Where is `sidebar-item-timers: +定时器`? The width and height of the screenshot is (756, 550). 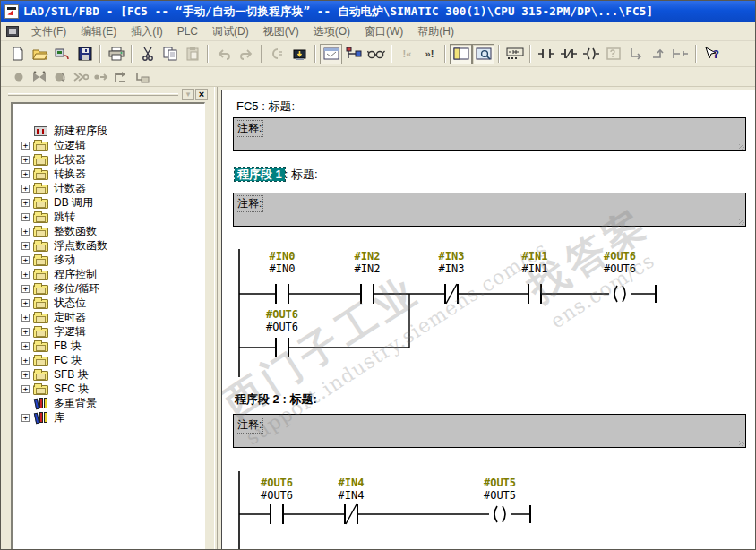 sidebar-item-timers: +定时器 is located at coordinates (109, 317).